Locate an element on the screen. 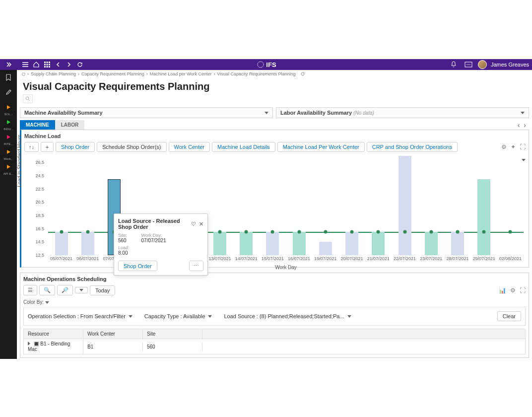 The width and height of the screenshot is (532, 417). add-button: + is located at coordinates (47, 147).